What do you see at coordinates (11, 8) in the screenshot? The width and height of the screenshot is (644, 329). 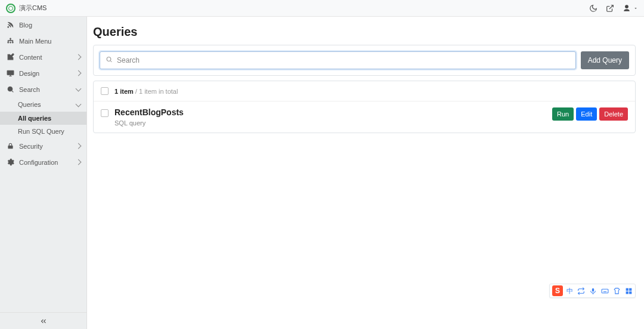 I see `logo-icon` at bounding box center [11, 8].